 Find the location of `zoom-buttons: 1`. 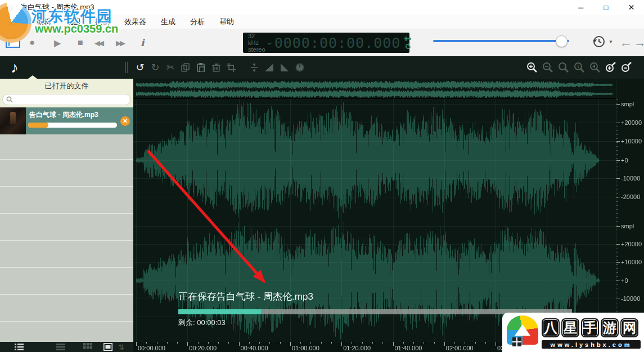

zoom-buttons: 1 is located at coordinates (579, 67).